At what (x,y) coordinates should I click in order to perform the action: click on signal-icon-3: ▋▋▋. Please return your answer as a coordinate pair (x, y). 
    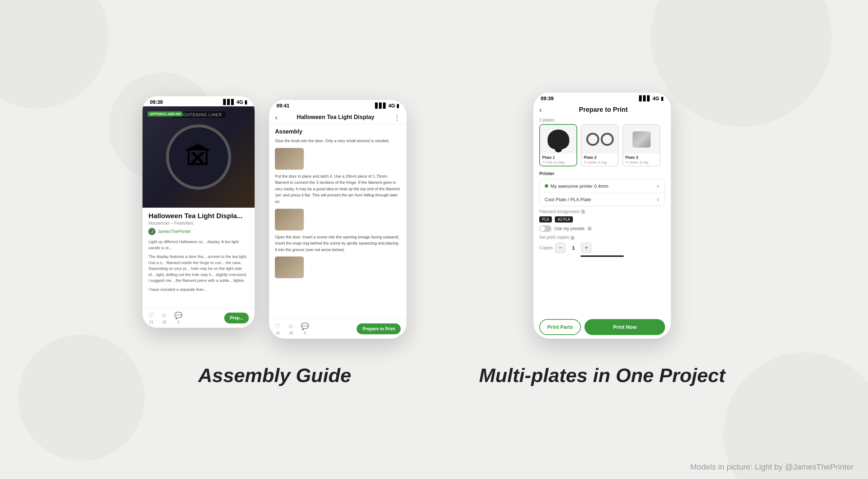
    Looking at the image, I should click on (645, 98).